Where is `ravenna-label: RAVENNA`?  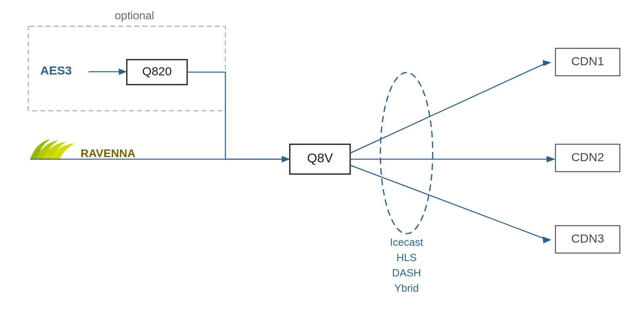 ravenna-label: RAVENNA is located at coordinates (108, 153).